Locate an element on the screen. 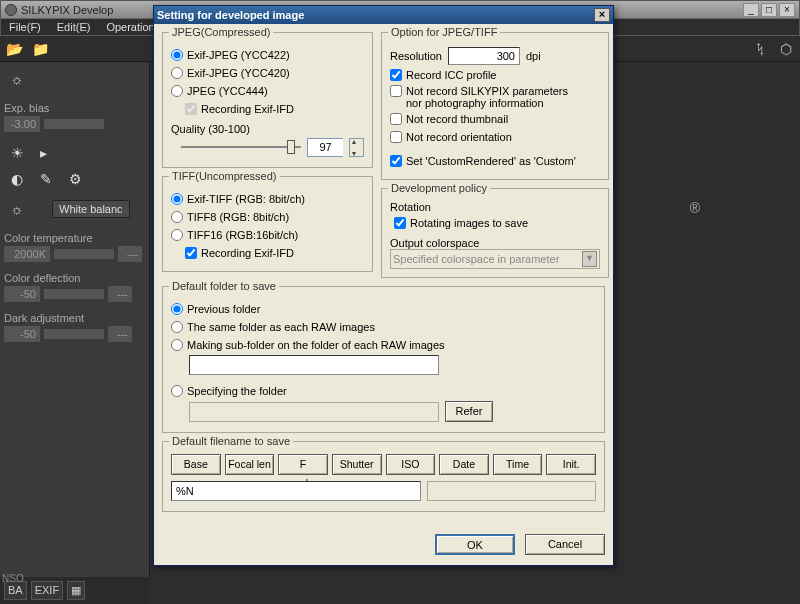  set-custom-checkbox is located at coordinates (396, 161).